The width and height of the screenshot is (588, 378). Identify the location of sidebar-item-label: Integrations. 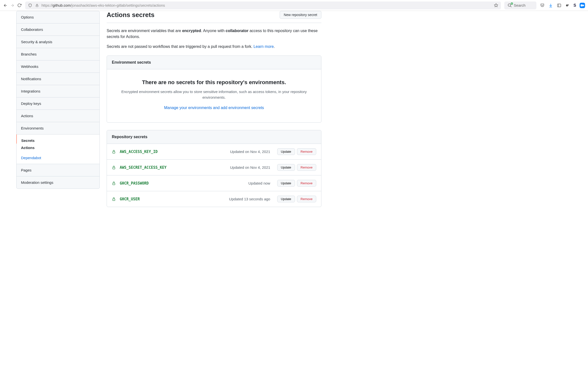
(31, 91).